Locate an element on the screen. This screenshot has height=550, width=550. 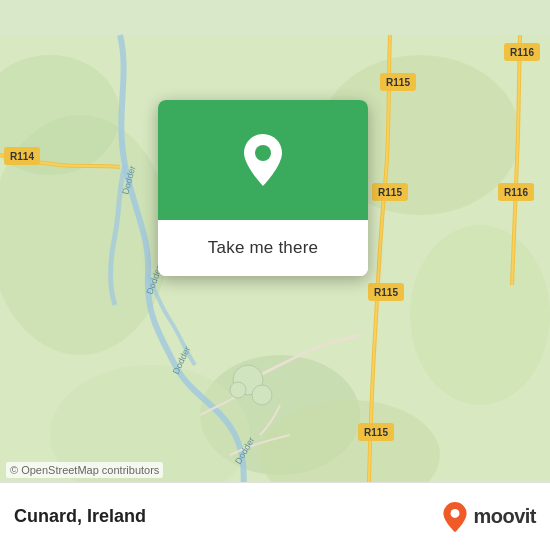
popup-card: Take me there is located at coordinates (263, 188).